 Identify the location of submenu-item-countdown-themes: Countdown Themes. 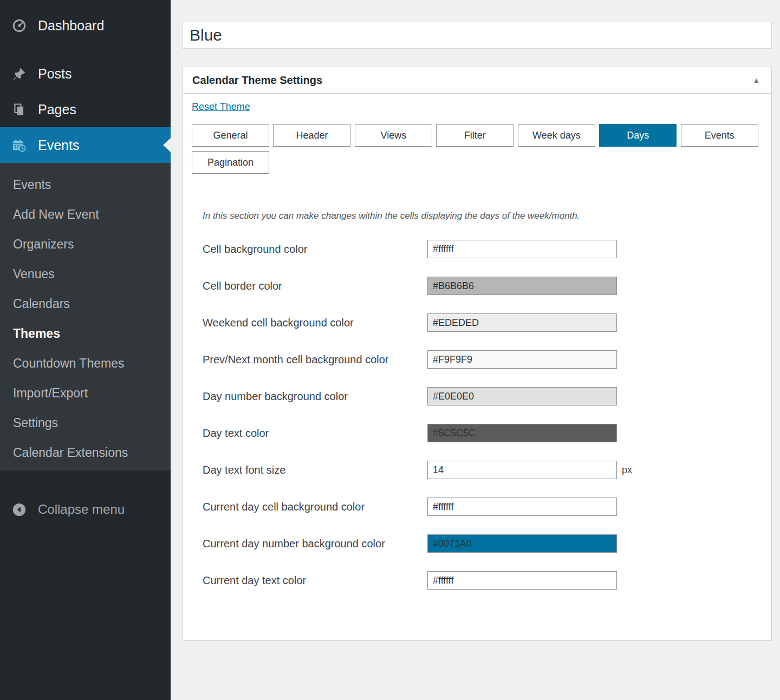
(86, 364).